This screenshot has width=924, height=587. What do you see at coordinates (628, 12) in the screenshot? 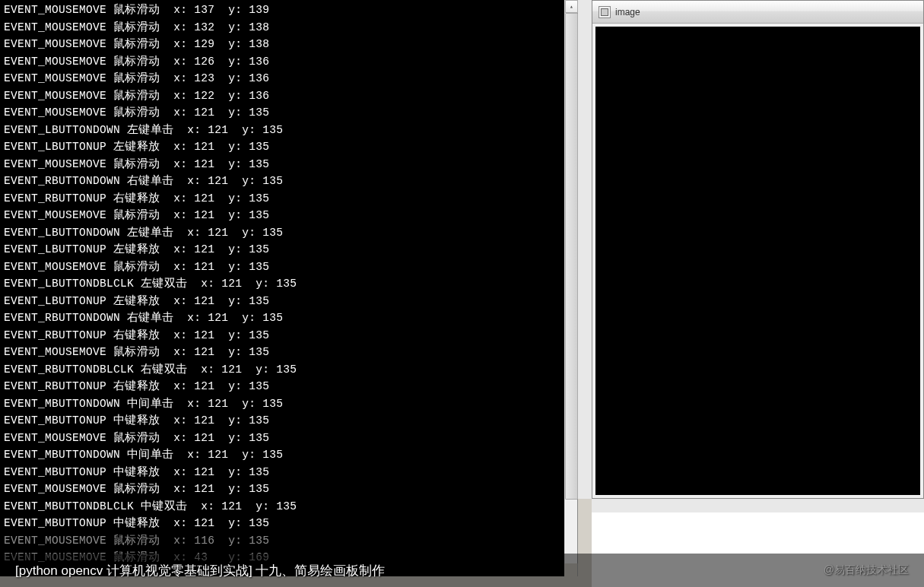
I see `window-title: image` at bounding box center [628, 12].